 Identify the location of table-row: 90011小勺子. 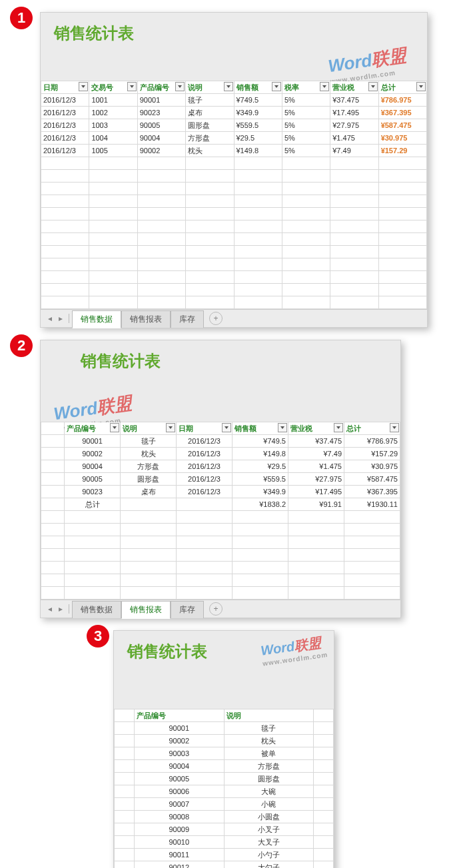
(224, 855).